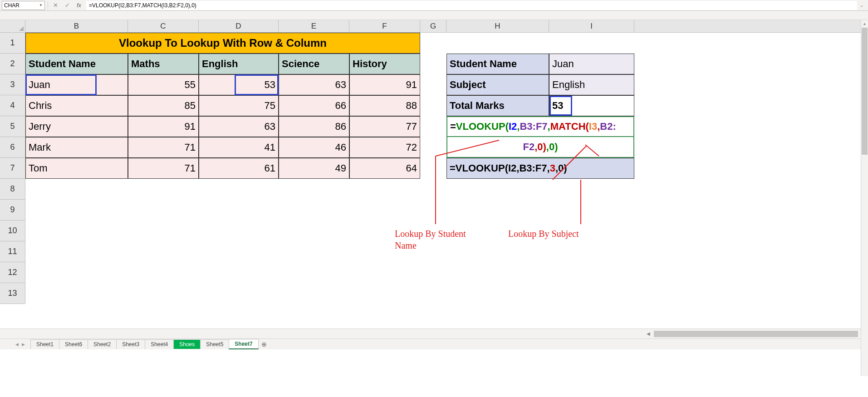 This screenshot has width=868, height=397. What do you see at coordinates (13, 26) in the screenshot?
I see `select-all-corner` at bounding box center [13, 26].